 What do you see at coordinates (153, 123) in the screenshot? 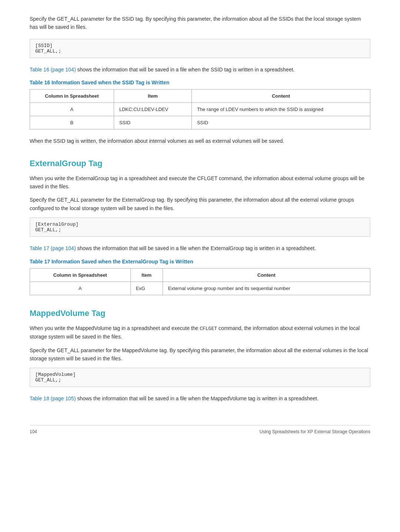
I see `table16-row2-item: SSID` at bounding box center [153, 123].